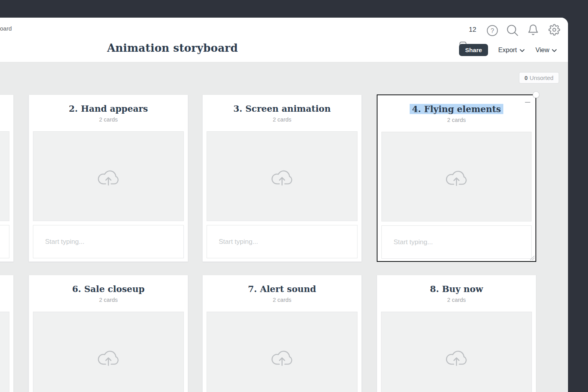 This screenshot has width=588, height=392. I want to click on collapse-card-button, so click(528, 102).